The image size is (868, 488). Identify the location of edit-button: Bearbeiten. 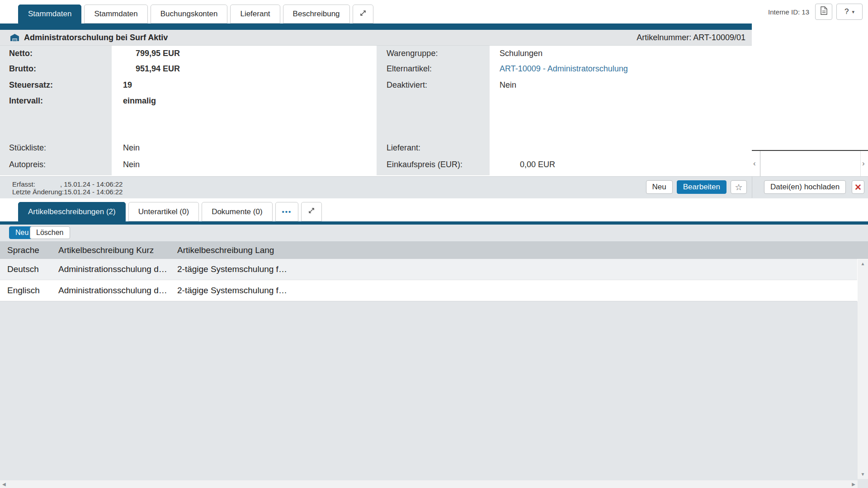
(702, 187).